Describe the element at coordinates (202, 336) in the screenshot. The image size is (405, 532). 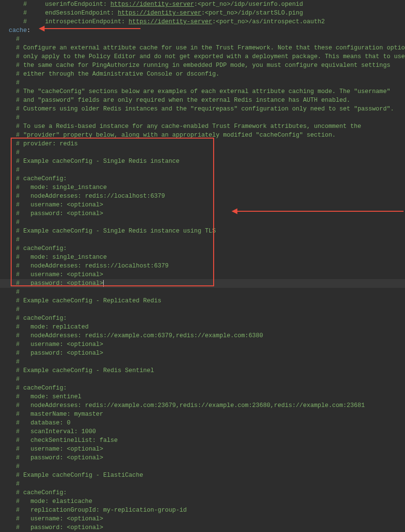
I see `code-line: # nodeAddresses: redis://example.com:637…` at that location.